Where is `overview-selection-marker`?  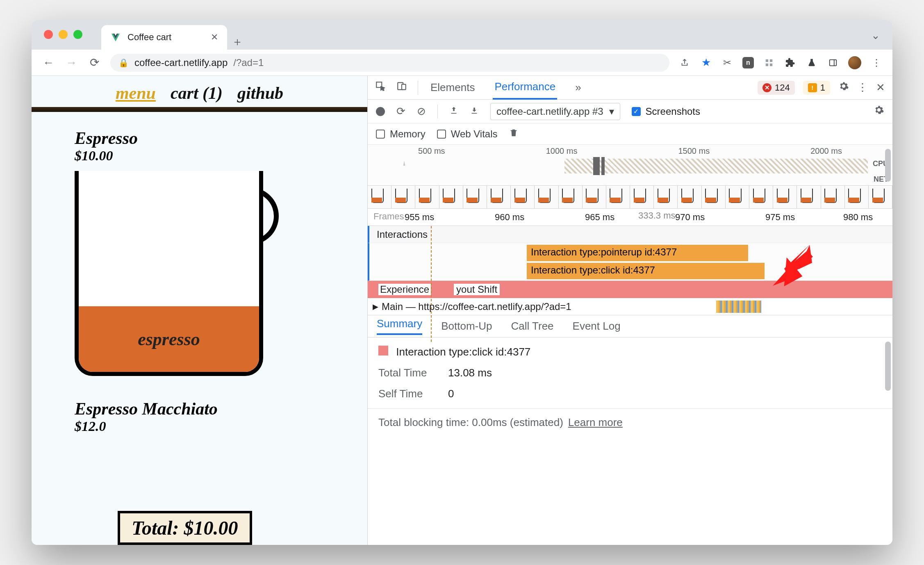
overview-selection-marker is located at coordinates (596, 166).